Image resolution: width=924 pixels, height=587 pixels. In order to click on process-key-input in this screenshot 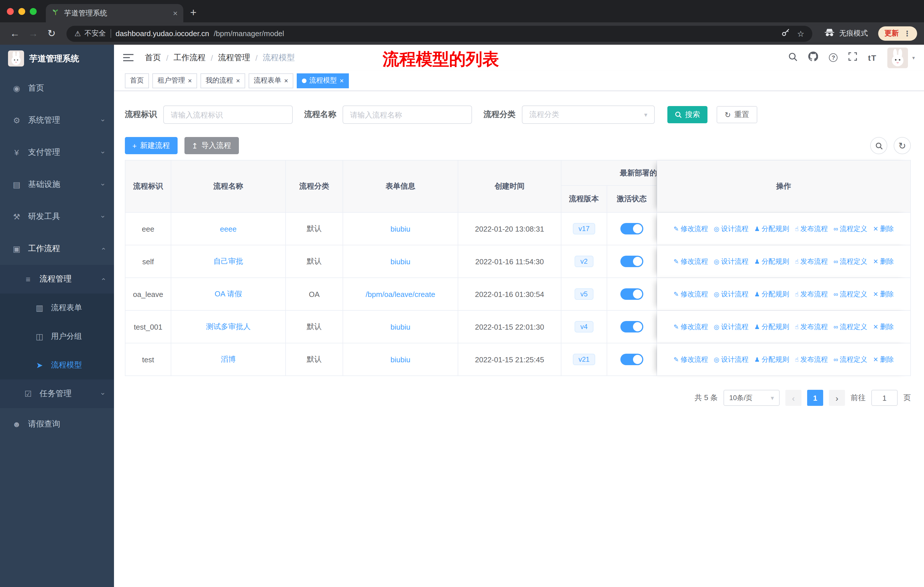, I will do `click(228, 115)`.